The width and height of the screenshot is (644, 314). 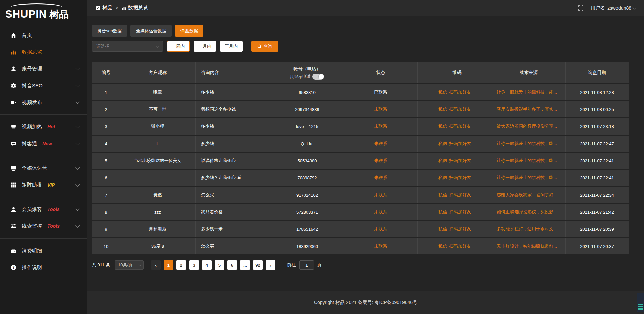 What do you see at coordinates (44, 102) in the screenshot?
I see `sidebar-item-video-publish: 视频发布` at bounding box center [44, 102].